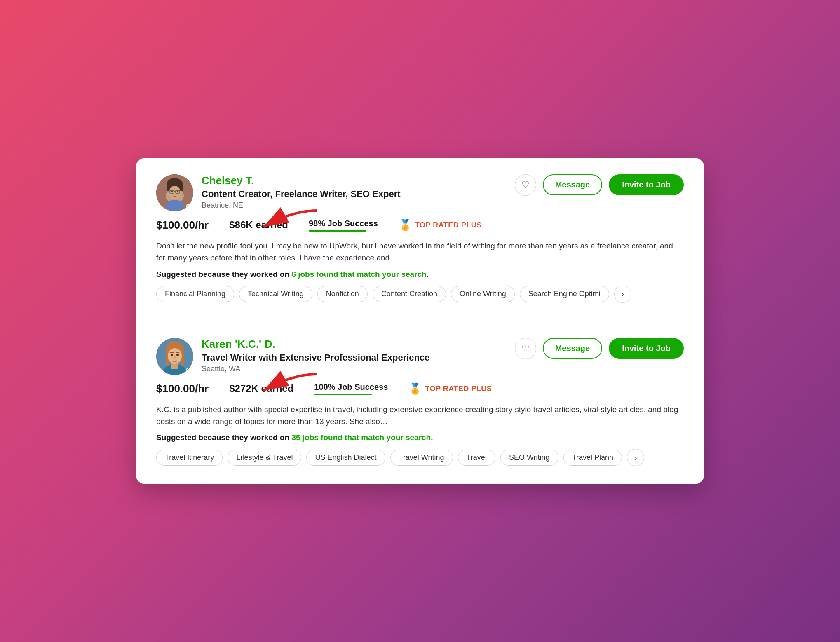  I want to click on job-success: 98% Job Success, so click(343, 225).